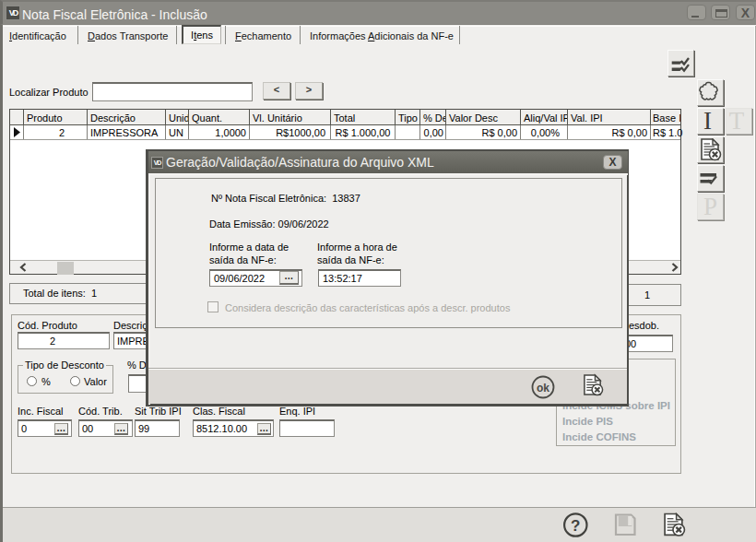 The width and height of the screenshot is (756, 542). I want to click on svg-text: ok, so click(543, 388).